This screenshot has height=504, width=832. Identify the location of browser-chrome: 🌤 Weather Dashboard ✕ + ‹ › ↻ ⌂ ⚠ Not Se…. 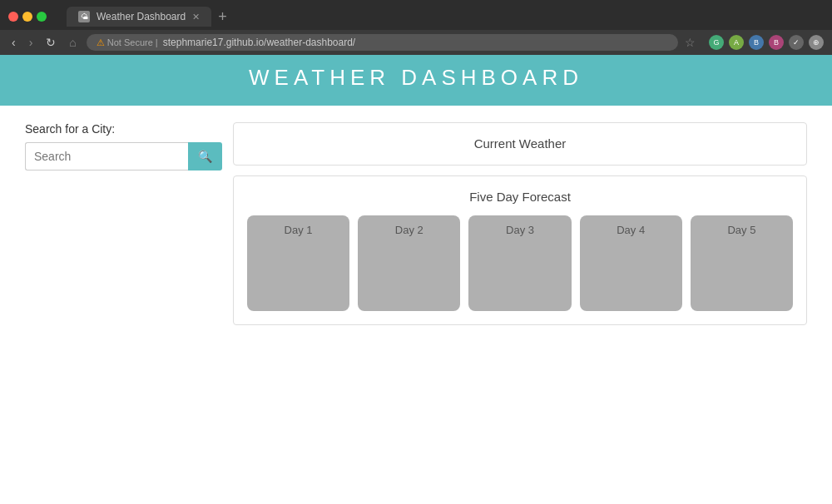
(416, 25).